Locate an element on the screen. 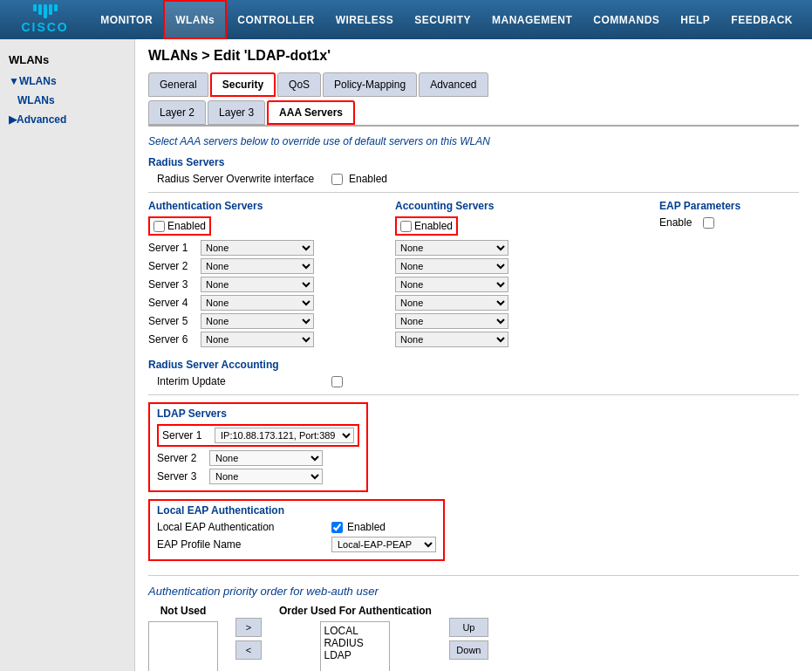  sidebar-wlans-arrow: ▼ is located at coordinates (14, 81).